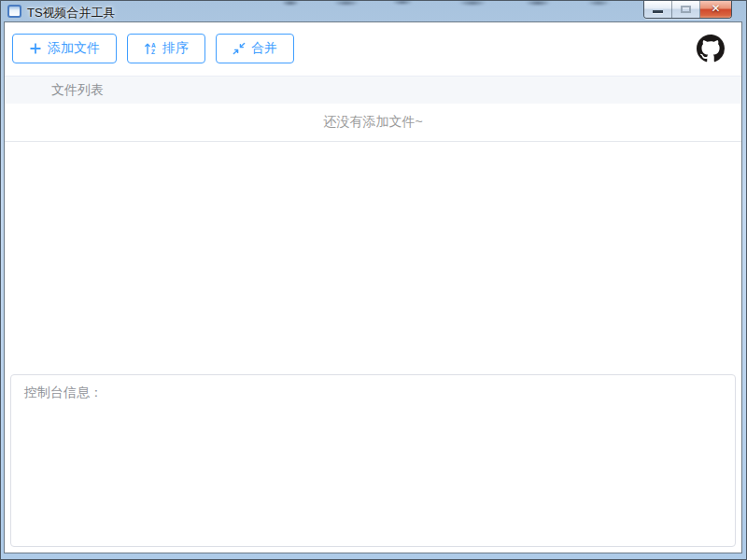 Image resolution: width=747 pixels, height=560 pixels. I want to click on sort-label: 排序, so click(176, 49).